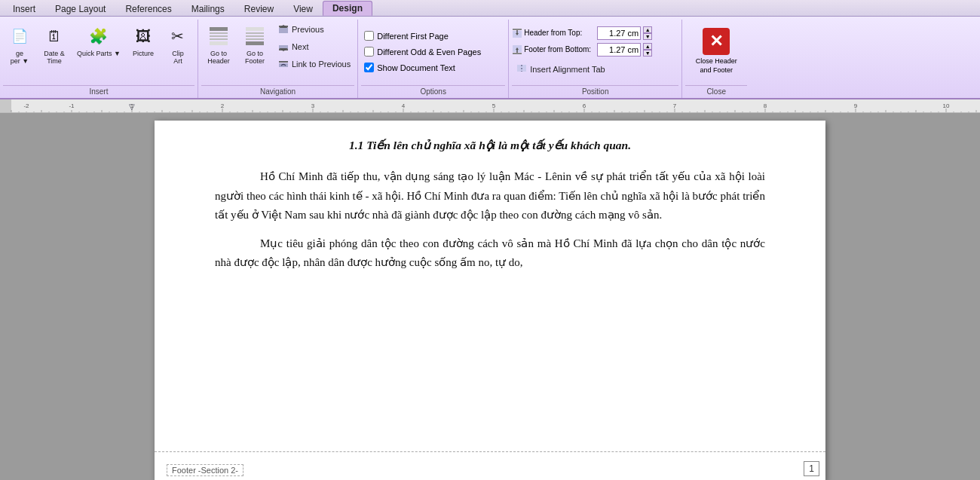 This screenshot has height=480, width=980. Describe the element at coordinates (648, 47) in the screenshot. I see `footer-from-bottom-up: ▲` at that location.